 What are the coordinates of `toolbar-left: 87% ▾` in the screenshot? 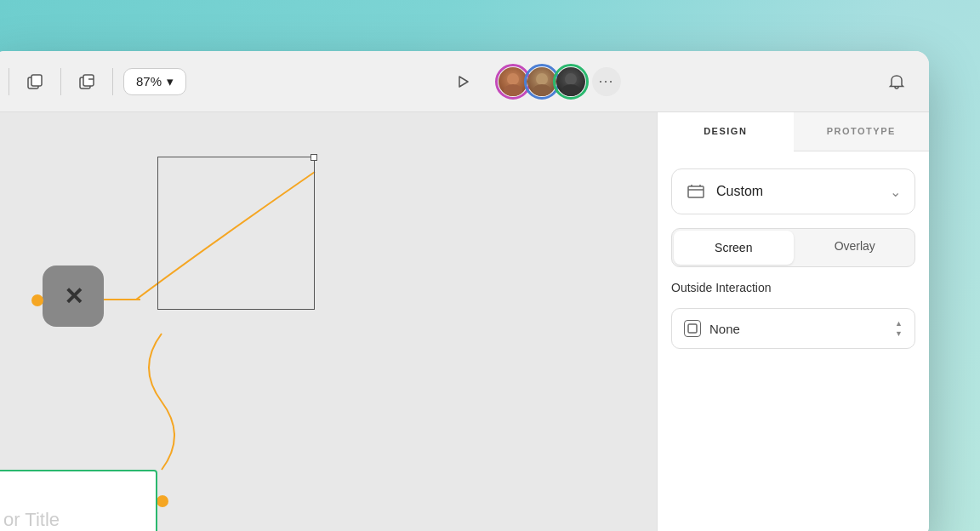 It's located at (97, 82).